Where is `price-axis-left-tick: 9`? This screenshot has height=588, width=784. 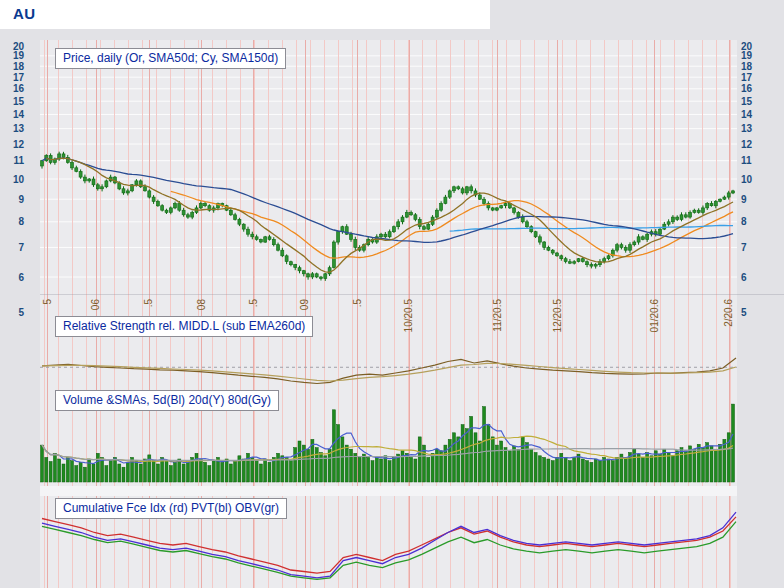
price-axis-left-tick: 9 is located at coordinates (21, 200).